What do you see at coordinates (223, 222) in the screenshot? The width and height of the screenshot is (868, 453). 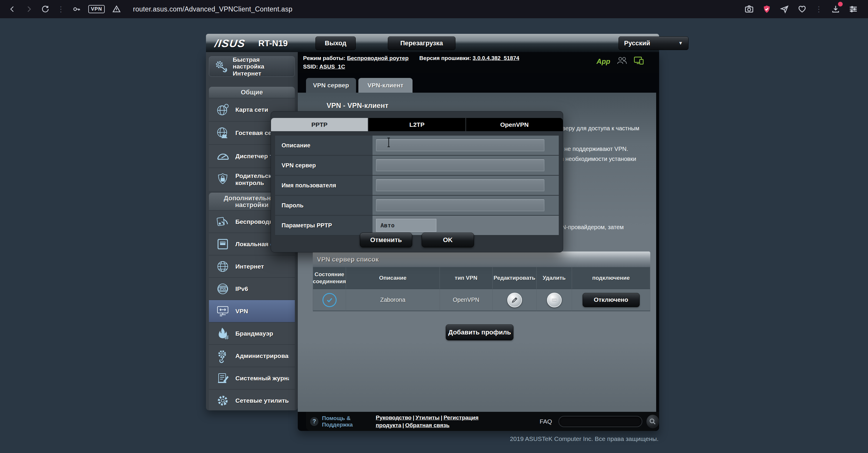 I see `wireless-icon` at bounding box center [223, 222].